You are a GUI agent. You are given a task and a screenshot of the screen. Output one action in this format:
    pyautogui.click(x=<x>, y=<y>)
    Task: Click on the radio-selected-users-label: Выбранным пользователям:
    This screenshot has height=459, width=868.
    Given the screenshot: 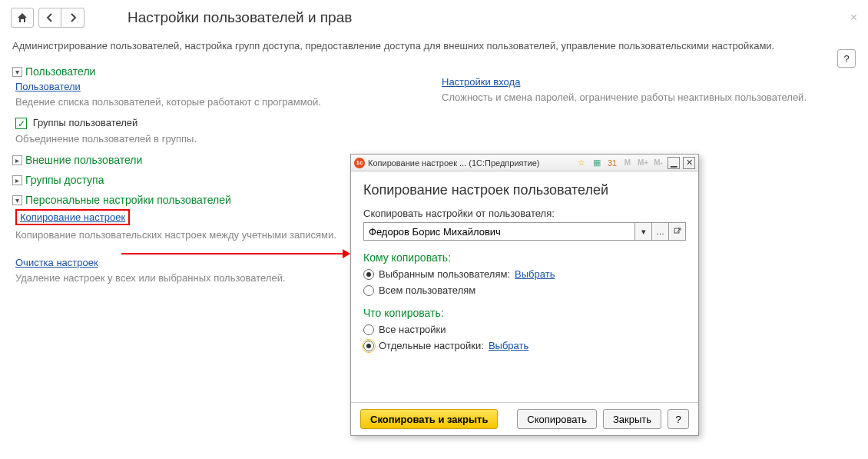 What is the action you would take?
    pyautogui.click(x=444, y=274)
    